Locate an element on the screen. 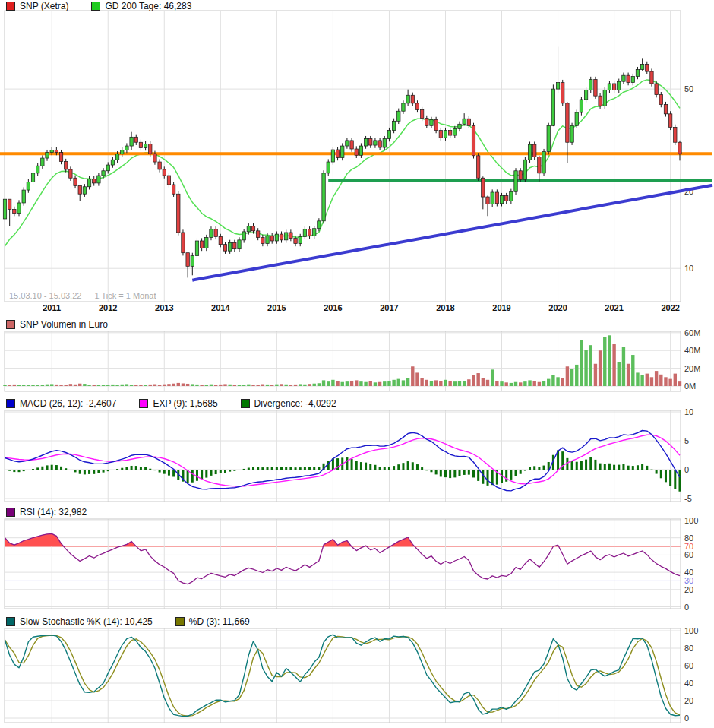 This screenshot has width=714, height=728. snp-series-label: SNP (Xetra) is located at coordinates (44, 6).